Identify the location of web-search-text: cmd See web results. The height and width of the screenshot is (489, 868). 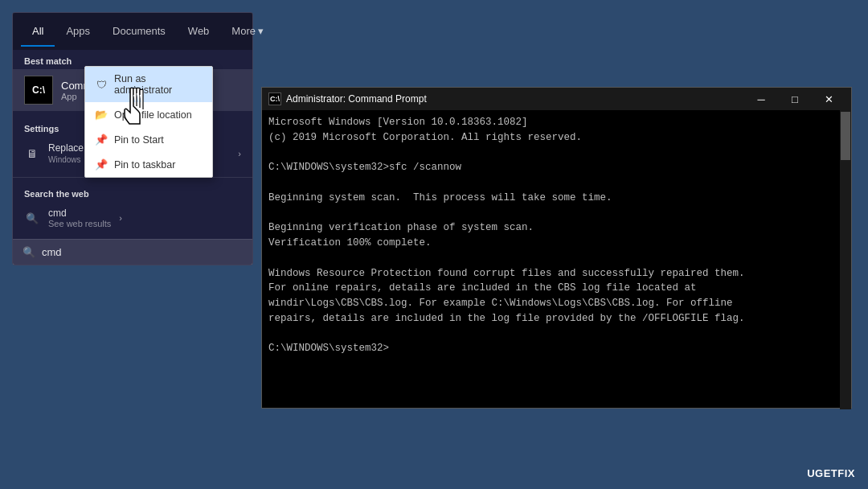
(80, 218).